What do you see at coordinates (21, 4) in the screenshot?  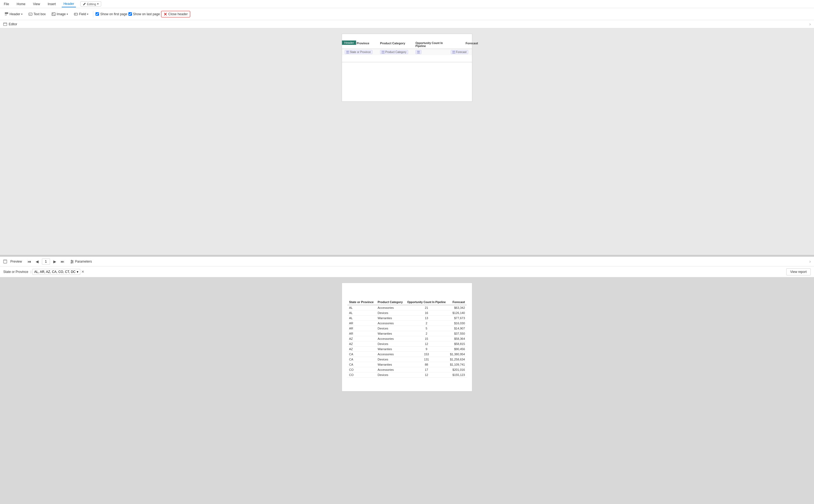 I see `menu-home: Home` at bounding box center [21, 4].